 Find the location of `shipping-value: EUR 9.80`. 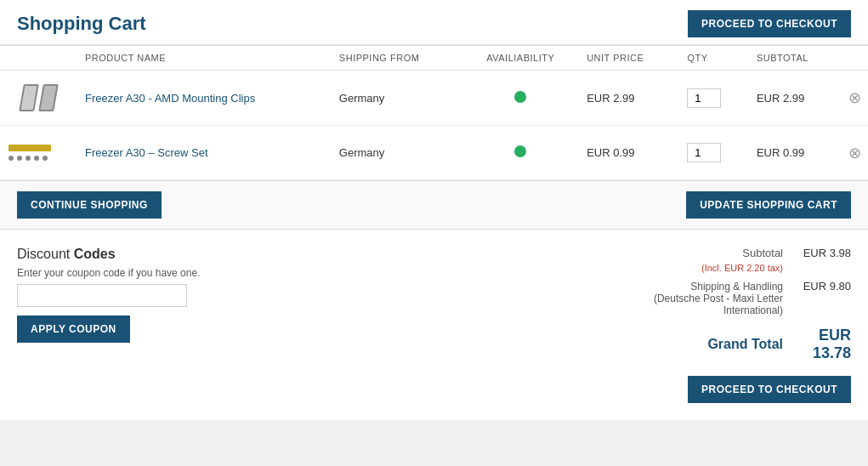

shipping-value: EUR 9.80 is located at coordinates (817, 286).